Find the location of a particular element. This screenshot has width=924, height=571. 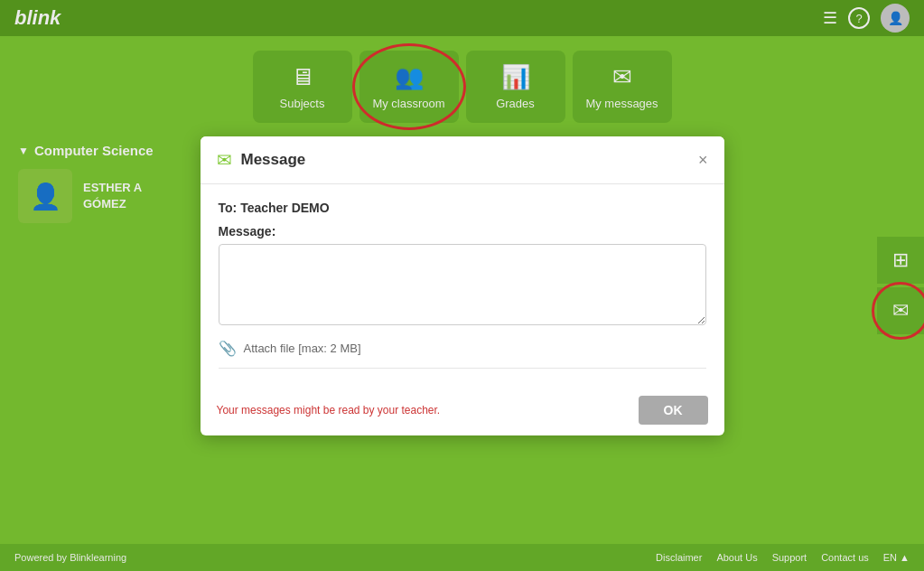

message-textarea is located at coordinates (462, 285).